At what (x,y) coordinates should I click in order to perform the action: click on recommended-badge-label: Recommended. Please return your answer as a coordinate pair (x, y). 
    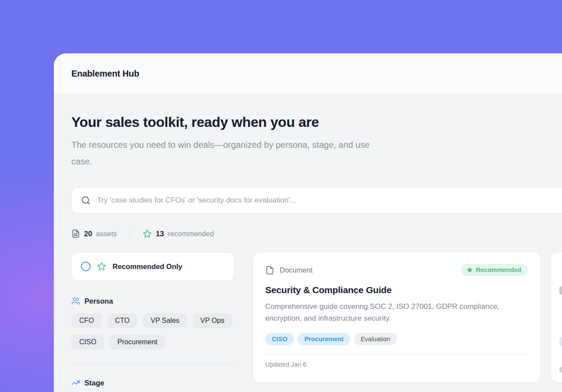
    Looking at the image, I should click on (499, 270).